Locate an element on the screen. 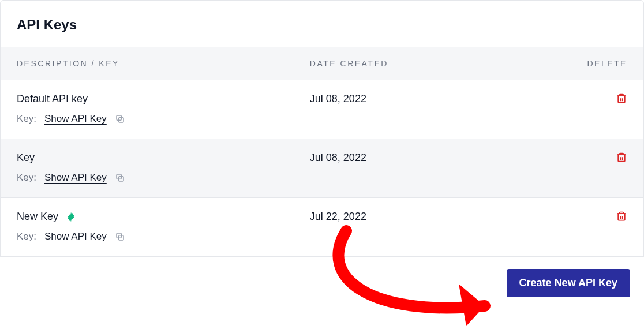  column-header-date: DATE CREATED is located at coordinates (426, 63).